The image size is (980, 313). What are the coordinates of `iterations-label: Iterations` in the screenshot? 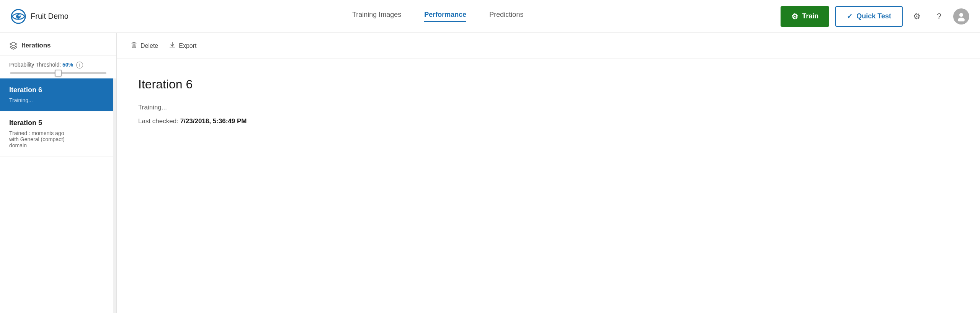 It's located at (36, 46).